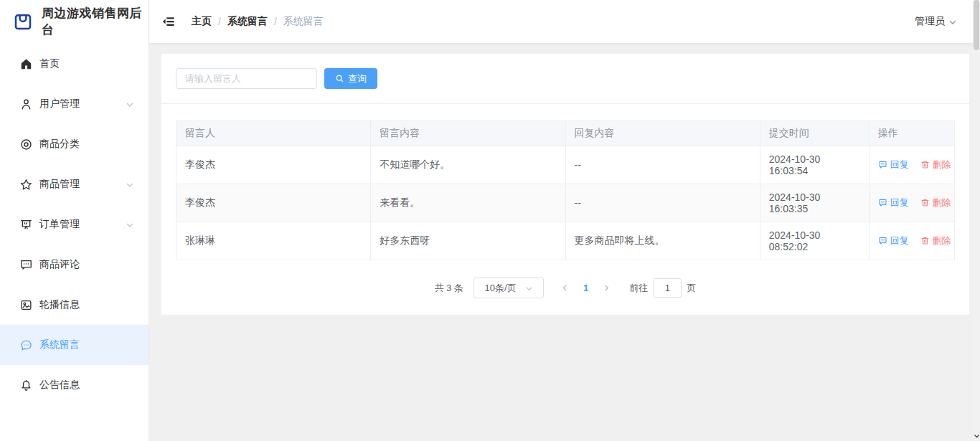 This screenshot has height=441, width=980. Describe the element at coordinates (565, 241) in the screenshot. I see `table-row: 张琳琳 好多东西呀 更多商品即将上线。 2024-10-30 08:52:02 …` at that location.